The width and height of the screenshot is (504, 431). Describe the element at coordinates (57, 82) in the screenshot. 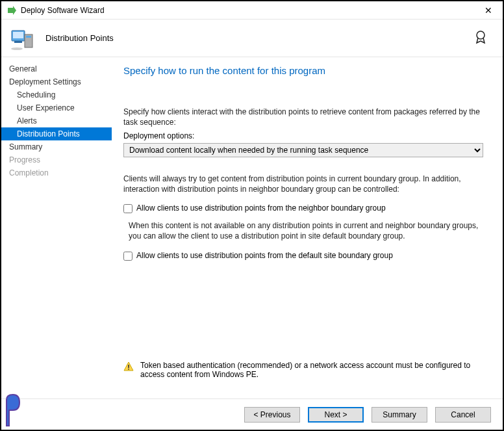

I see `sidebar-item-deployment-settings: Deployment Settings` at that location.